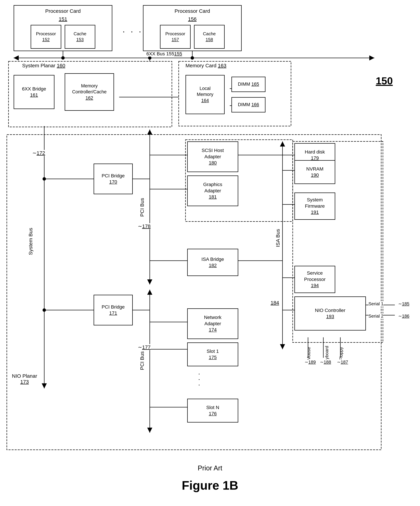 This screenshot has width=420, height=506. What do you see at coordinates (34, 89) in the screenshot?
I see `bridge-161-label: 6XX Bridge` at bounding box center [34, 89].